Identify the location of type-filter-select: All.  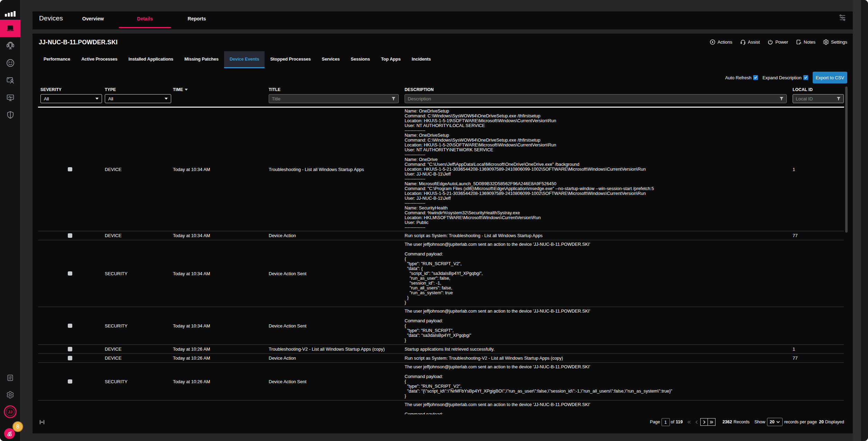
(138, 99).